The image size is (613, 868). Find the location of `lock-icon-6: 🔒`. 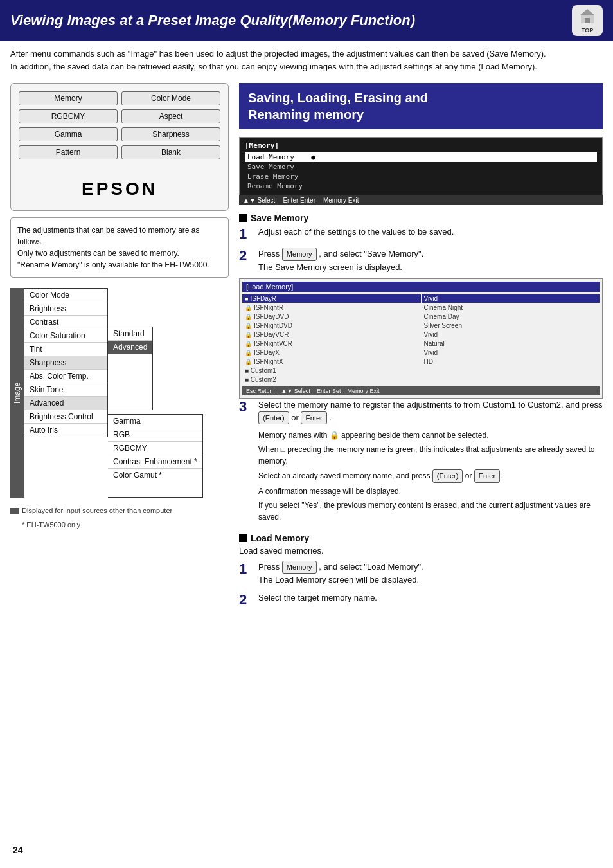

lock-icon-6: 🔒 is located at coordinates (248, 353).